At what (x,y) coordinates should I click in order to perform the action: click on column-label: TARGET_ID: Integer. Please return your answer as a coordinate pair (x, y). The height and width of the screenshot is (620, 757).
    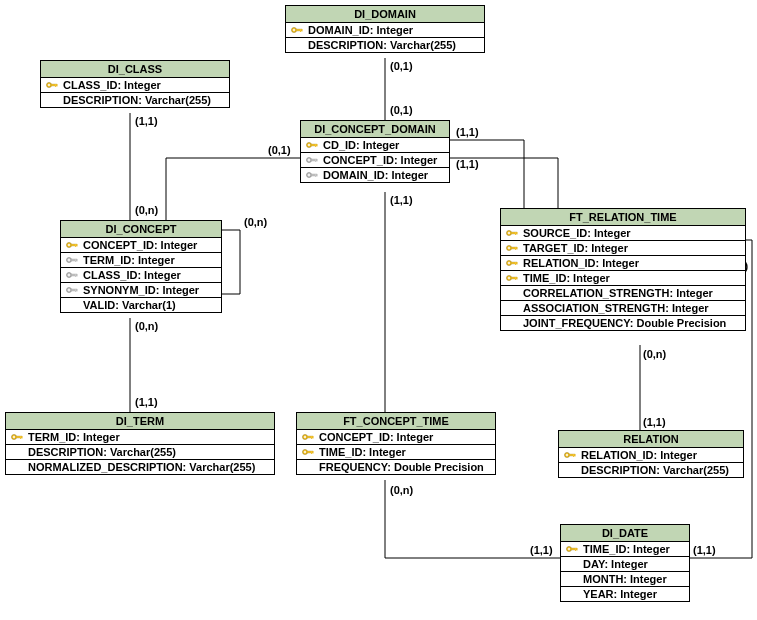
    Looking at the image, I should click on (576, 248).